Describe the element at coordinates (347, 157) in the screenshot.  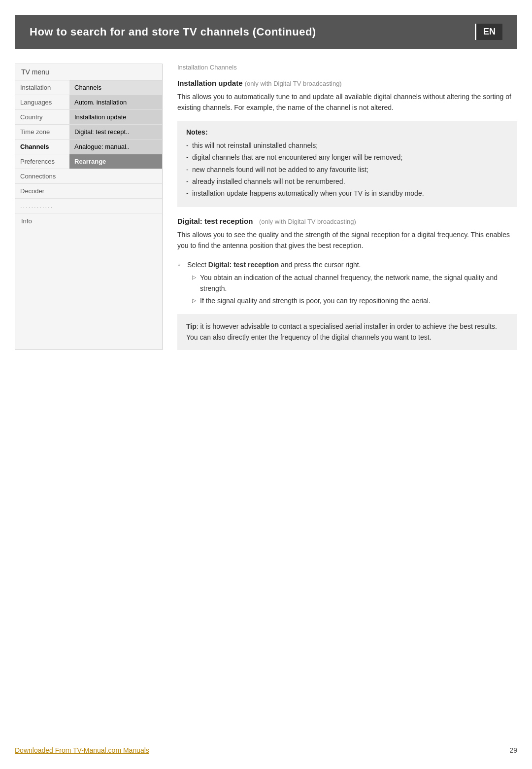
I see `notes-item-2: digital channels that are not encountere…` at that location.